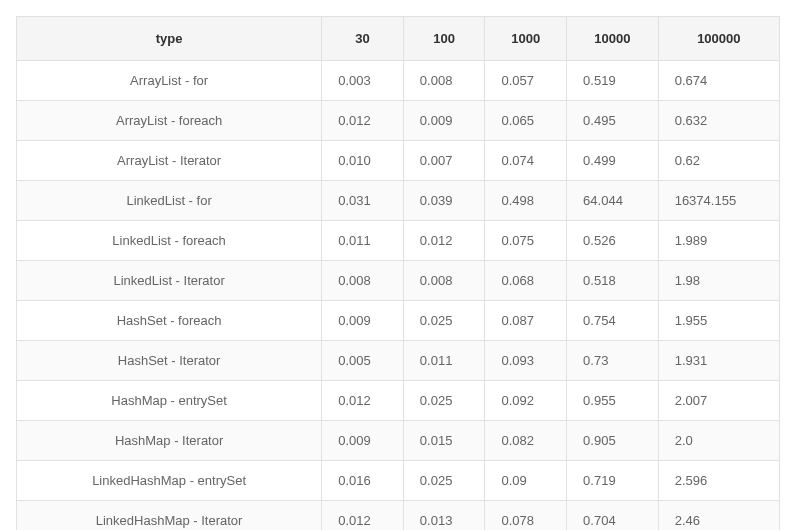  Describe the element at coordinates (613, 161) in the screenshot. I see `cell-value: 0.499` at that location.